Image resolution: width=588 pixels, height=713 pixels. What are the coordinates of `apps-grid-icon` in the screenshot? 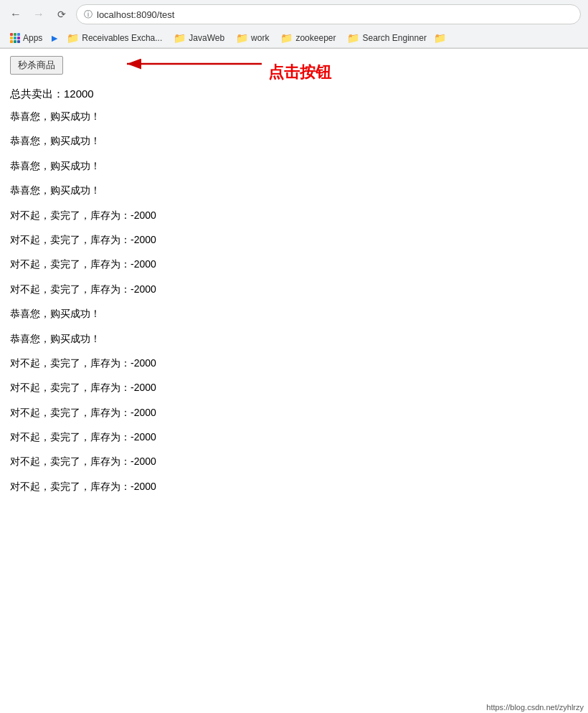 It's located at (15, 38).